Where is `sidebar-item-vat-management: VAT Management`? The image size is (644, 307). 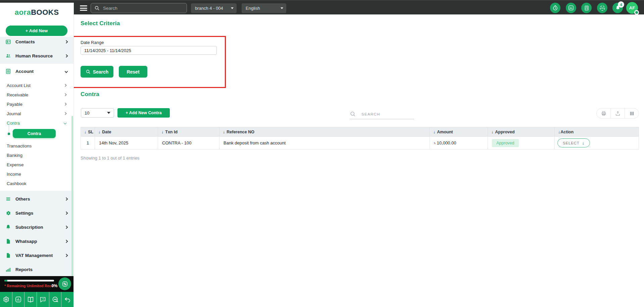
sidebar-item-vat-management: VAT Management is located at coordinates (37, 255).